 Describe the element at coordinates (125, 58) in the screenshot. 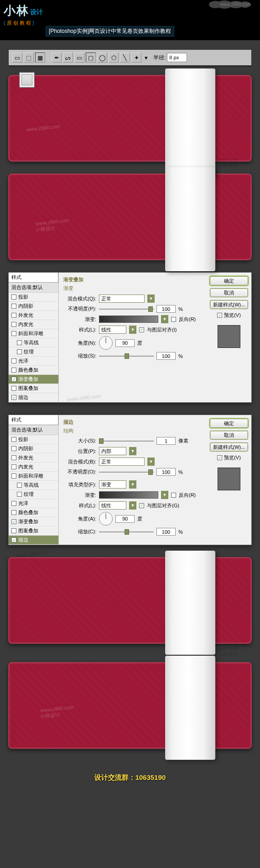

I see `line-tool-icon: ╲` at that location.